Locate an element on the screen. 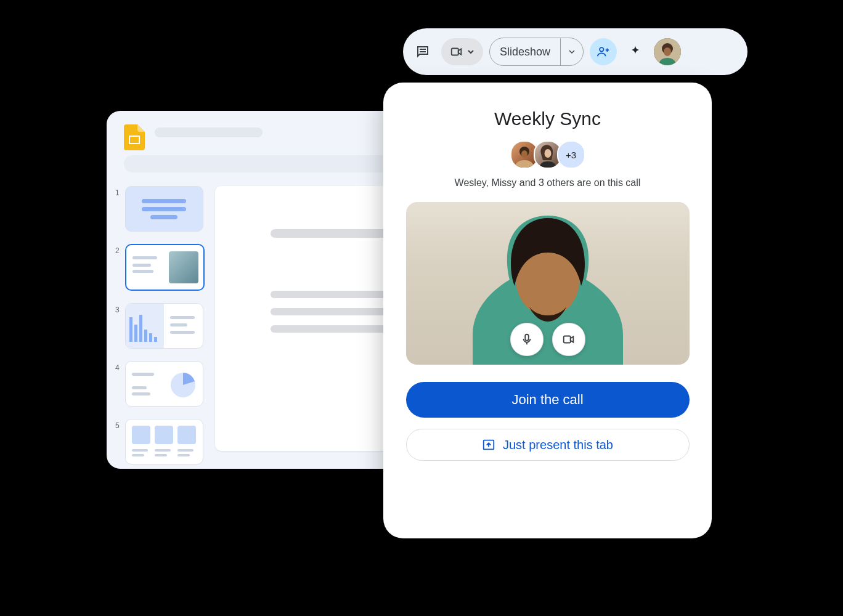  join-call-button: Join the call is located at coordinates (548, 400).